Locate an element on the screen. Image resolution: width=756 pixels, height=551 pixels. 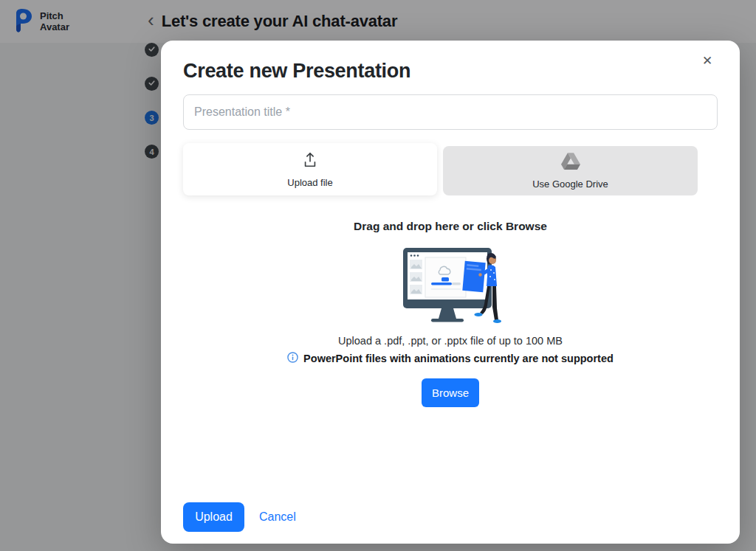
tab-upload-file: Upload file is located at coordinates (310, 170).